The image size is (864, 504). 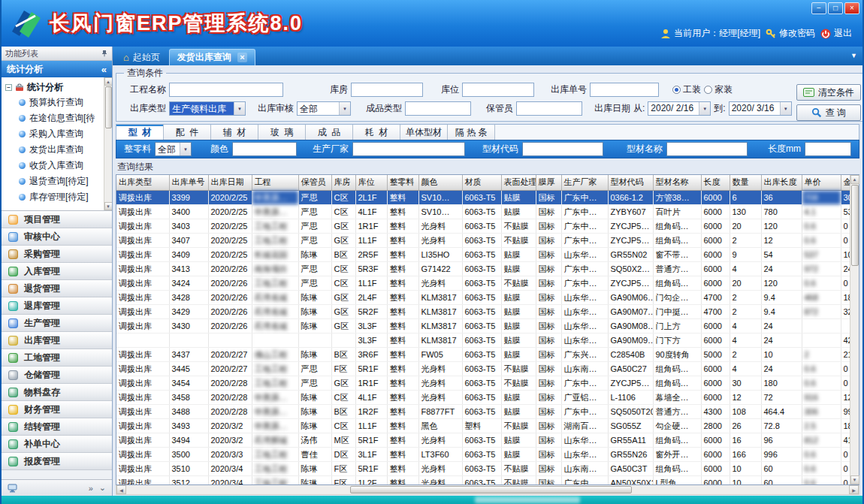 What do you see at coordinates (104, 53) in the screenshot?
I see `pin-icon` at bounding box center [104, 53].